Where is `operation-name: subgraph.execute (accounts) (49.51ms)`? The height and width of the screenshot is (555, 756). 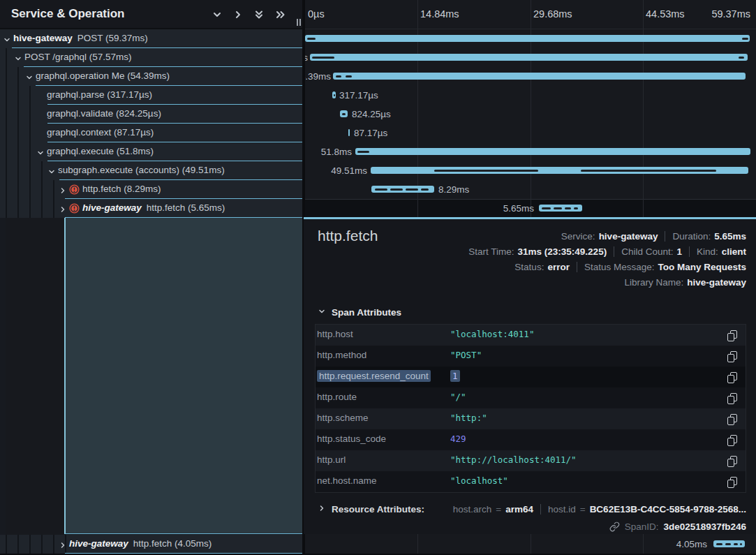
operation-name: subgraph.execute (accounts) (49.51ms) is located at coordinates (141, 170).